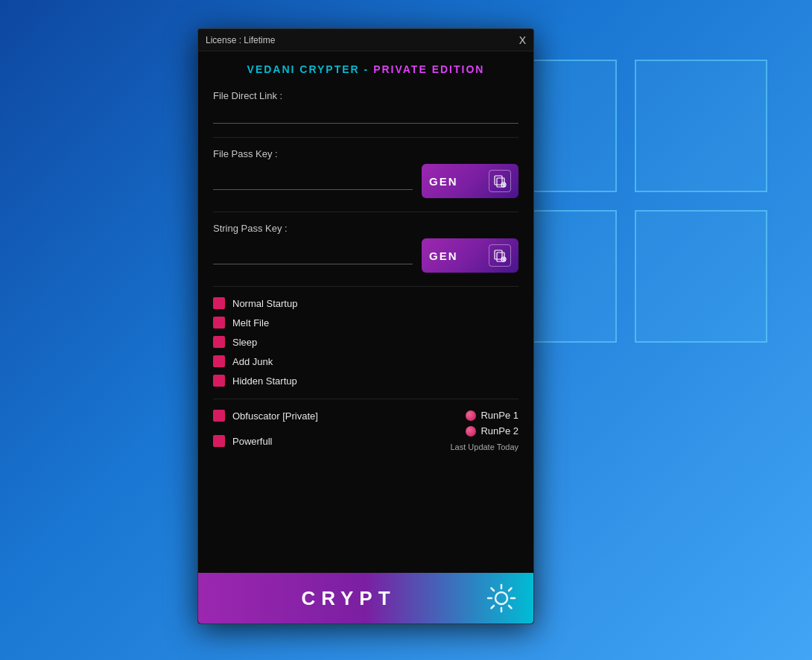 The image size is (812, 660). Describe the element at coordinates (366, 598) in the screenshot. I see `crypt-btn-row: CRYPT` at that location.